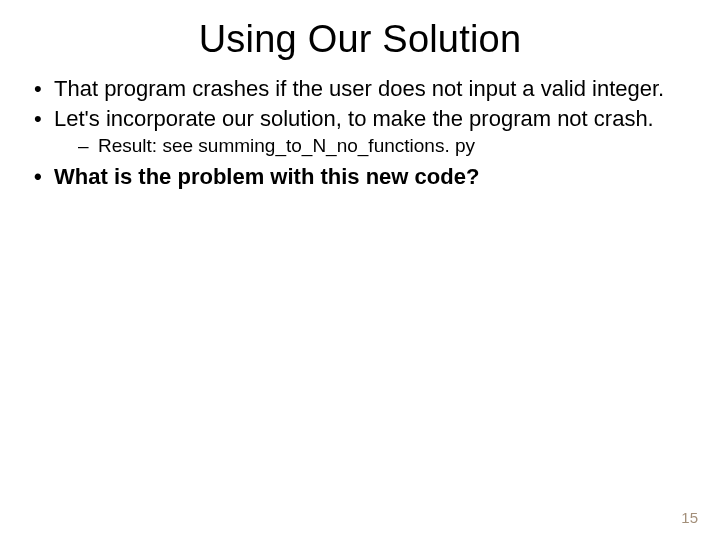 The width and height of the screenshot is (720, 540). I want to click on bullet-item-2: Let's incorporate our solution, to make …, so click(360, 132).